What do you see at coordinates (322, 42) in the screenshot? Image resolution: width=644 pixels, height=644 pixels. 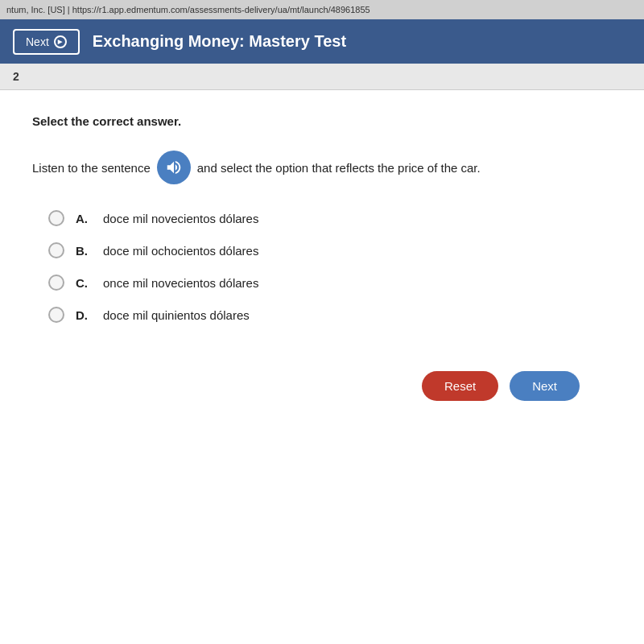 I see `nav-bar: Next ► Exchanging Money: Mastery Test` at bounding box center [322, 42].